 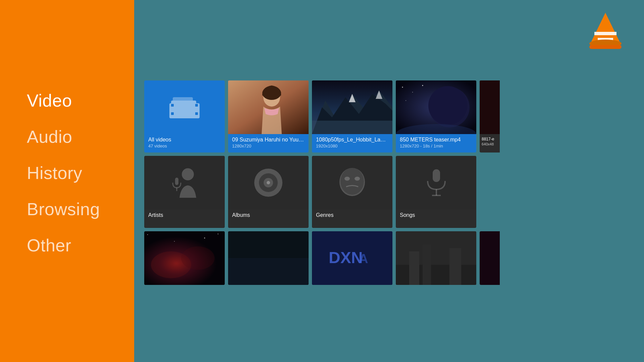 What do you see at coordinates (67, 101) in the screenshot?
I see `sidebar-item-video: Video` at bounding box center [67, 101].